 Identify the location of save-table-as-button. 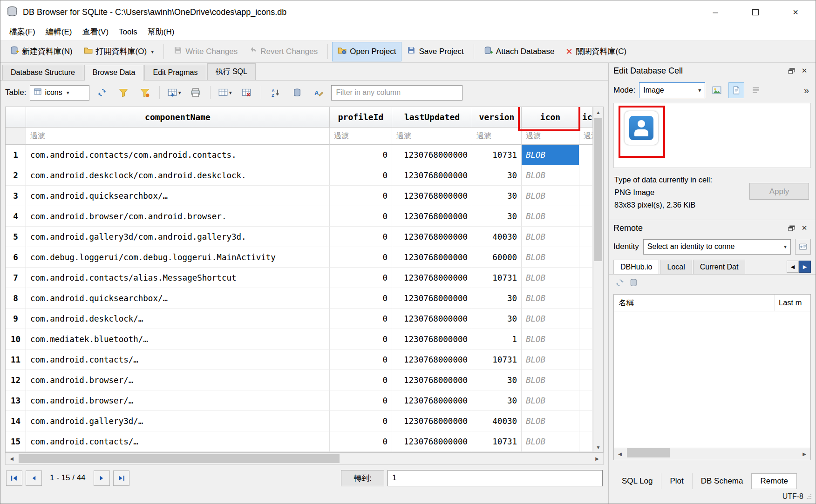
(297, 93).